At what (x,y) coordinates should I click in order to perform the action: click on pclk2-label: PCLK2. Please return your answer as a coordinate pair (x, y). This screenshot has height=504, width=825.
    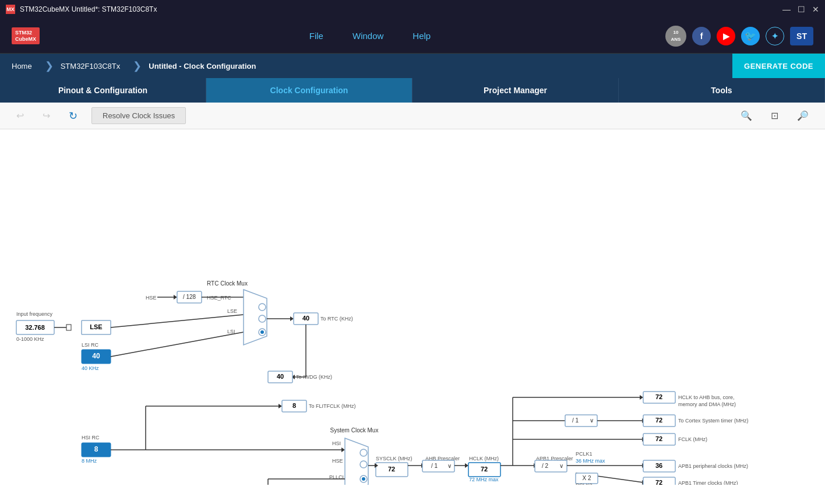
    Looking at the image, I should click on (584, 484).